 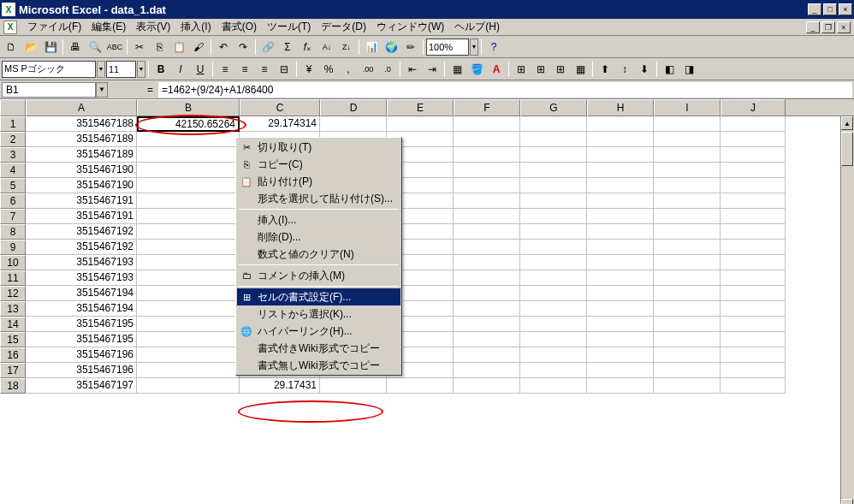 I want to click on underline-icon: U, so click(x=200, y=69).